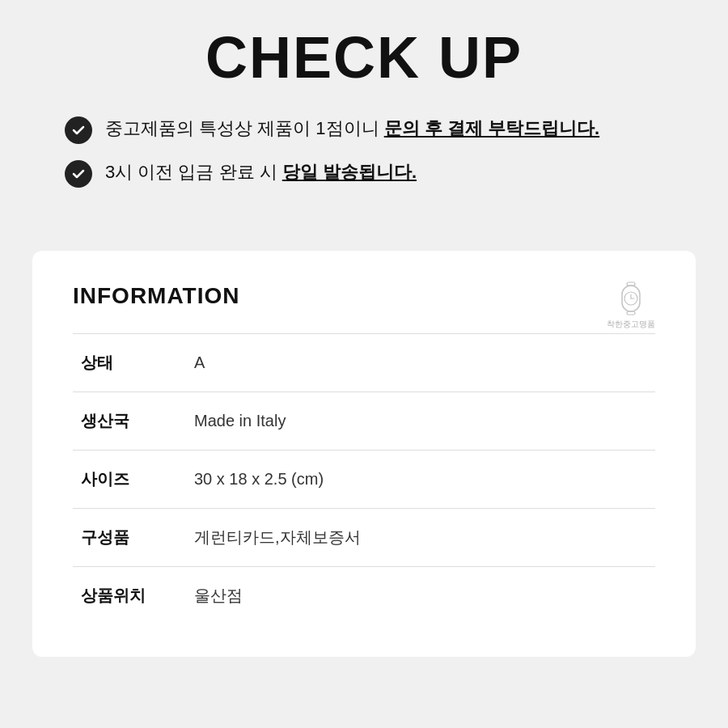 Image resolution: width=728 pixels, height=728 pixels. What do you see at coordinates (364, 129) in the screenshot?
I see `checklist-item-1: 중고제품의 특성상 제품이 1점이니 문의 후 결제 부탁드립니다.` at bounding box center [364, 129].